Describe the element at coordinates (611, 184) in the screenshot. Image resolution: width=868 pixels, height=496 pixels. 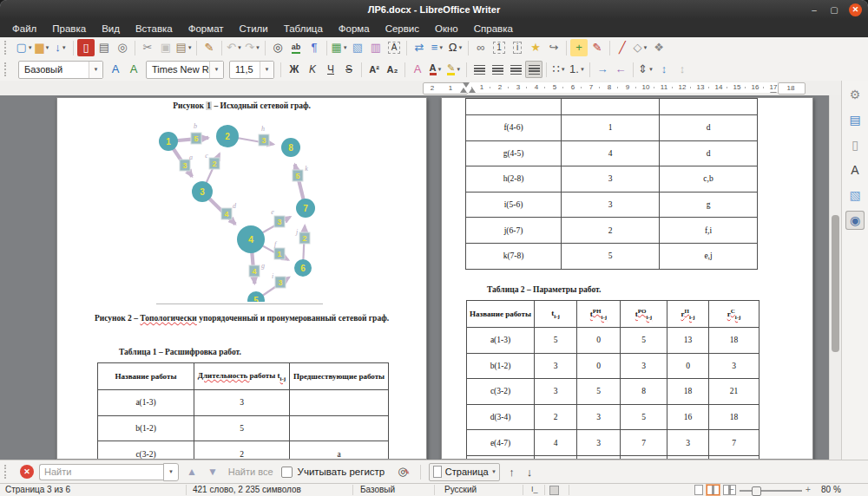
I see `document-table: f(4-6)1dg(4-5)4dh(2-8)3c,bi(5-6)3gj(6-7)…` at that location.